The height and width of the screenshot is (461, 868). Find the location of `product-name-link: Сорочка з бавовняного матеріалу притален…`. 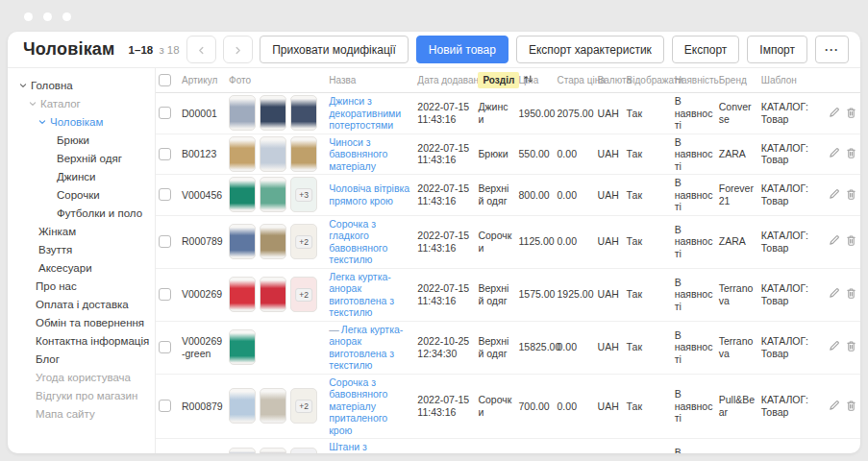

product-name-link: Сорочка з бавовняного матеріалу притален… is located at coordinates (358, 406).